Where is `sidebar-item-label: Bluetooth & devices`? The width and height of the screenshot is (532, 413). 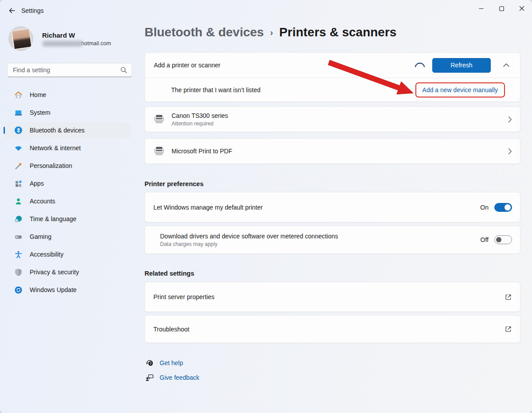
sidebar-item-label: Bluetooth & devices is located at coordinates (57, 130).